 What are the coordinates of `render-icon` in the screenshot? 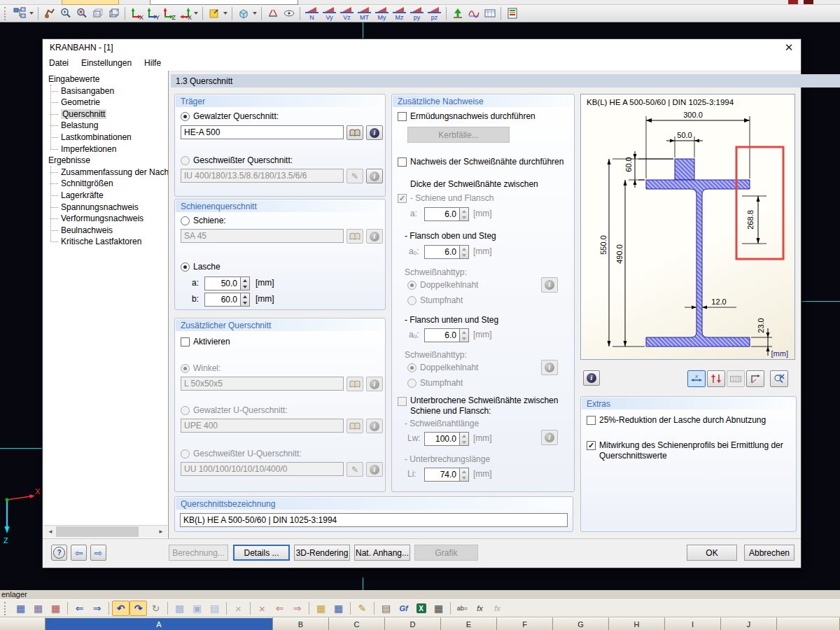 It's located at (49, 13).